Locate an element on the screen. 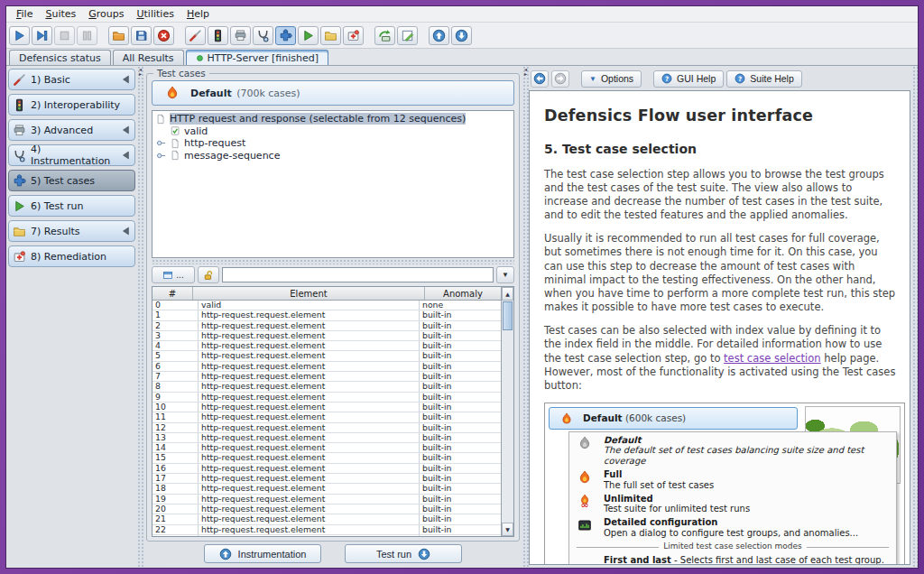  tab-http-server-finished: HTTP-Server [finished] is located at coordinates (257, 58).